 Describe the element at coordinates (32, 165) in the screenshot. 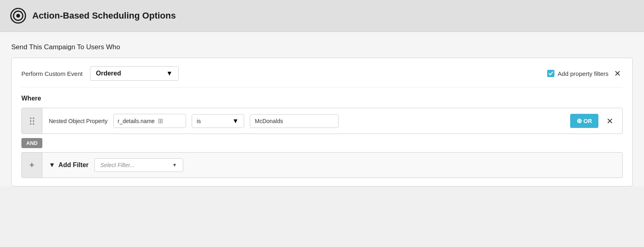

I see `add-filter-plus-button: +` at that location.